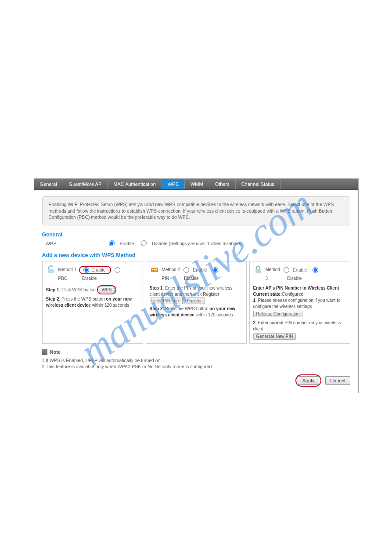 This screenshot has width=392, height=555. I want to click on wps-enable-row: WPS Enable Disable (Settings are invalid…, so click(196, 243).